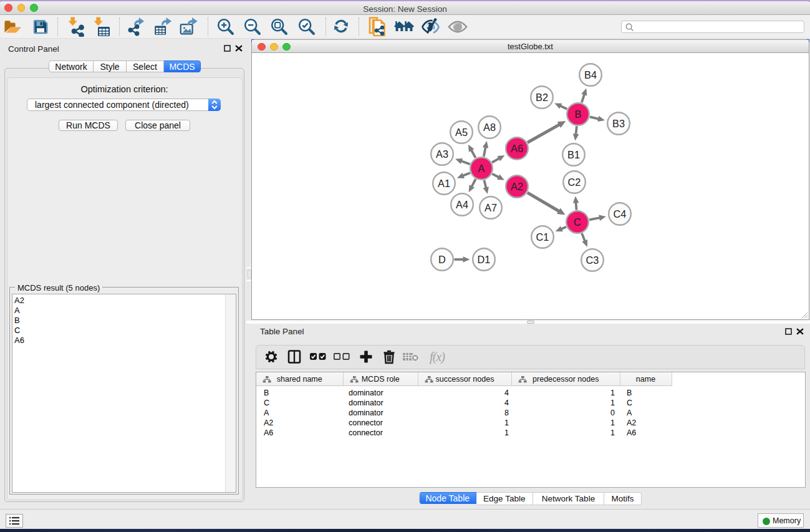 This screenshot has width=810, height=532. I want to click on svg-text: B4, so click(591, 75).